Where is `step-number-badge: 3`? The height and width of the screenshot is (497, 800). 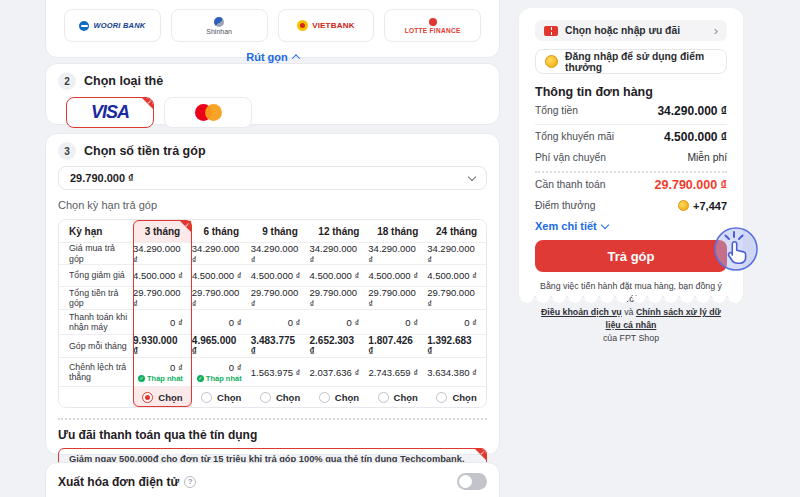
step-number-badge: 3 is located at coordinates (67, 151).